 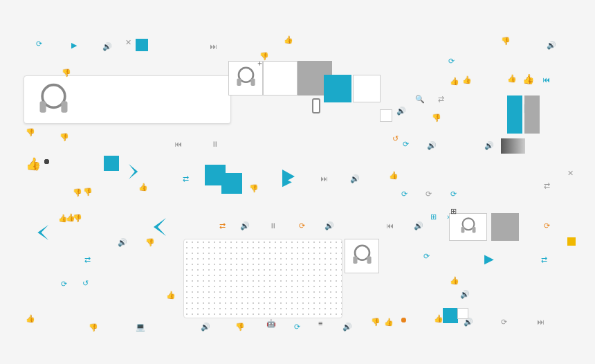 What do you see at coordinates (420, 100) in the screenshot?
I see `icon-search-1: 🔍` at bounding box center [420, 100].